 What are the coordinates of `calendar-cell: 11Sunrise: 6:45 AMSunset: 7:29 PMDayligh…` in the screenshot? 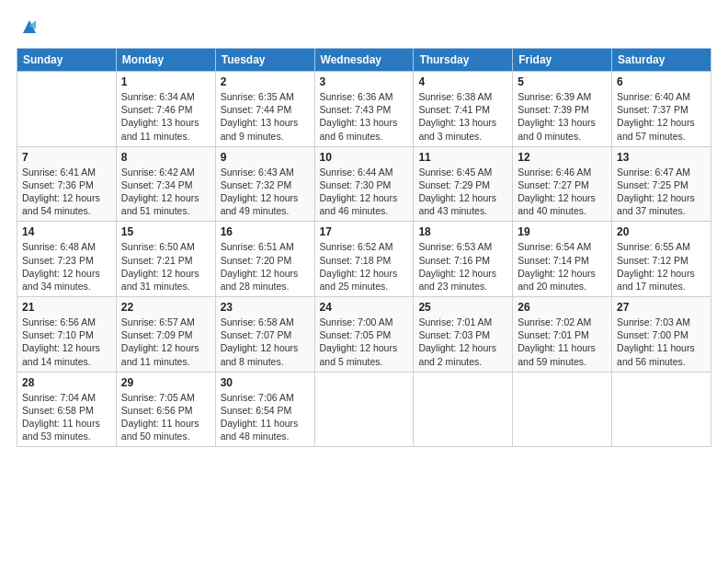 It's located at (463, 184).